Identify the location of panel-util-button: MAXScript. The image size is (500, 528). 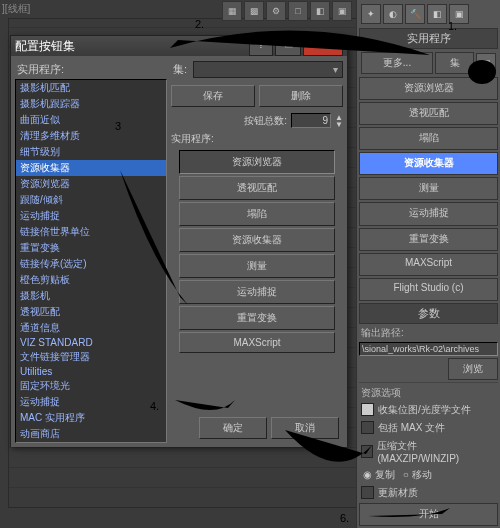
(428, 264).